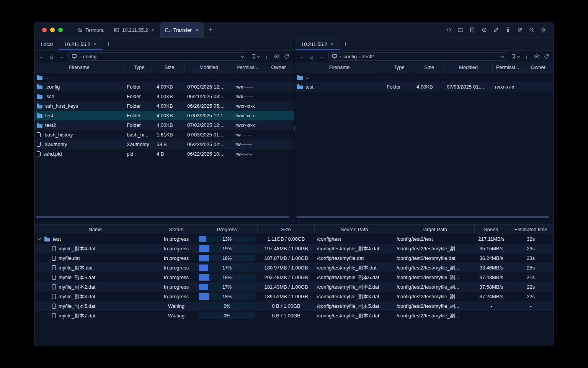 This screenshot has width=588, height=368. Describe the element at coordinates (134, 30) in the screenshot. I see `tab-host-session: 10.211.55.2 ×` at that location.